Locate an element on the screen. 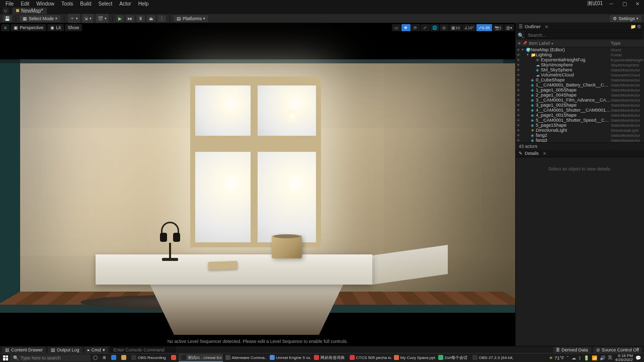 This screenshot has height=362, width=644. outliner-row: 👁 ◈fang3StaticMeshActor is located at coordinates (580, 140).